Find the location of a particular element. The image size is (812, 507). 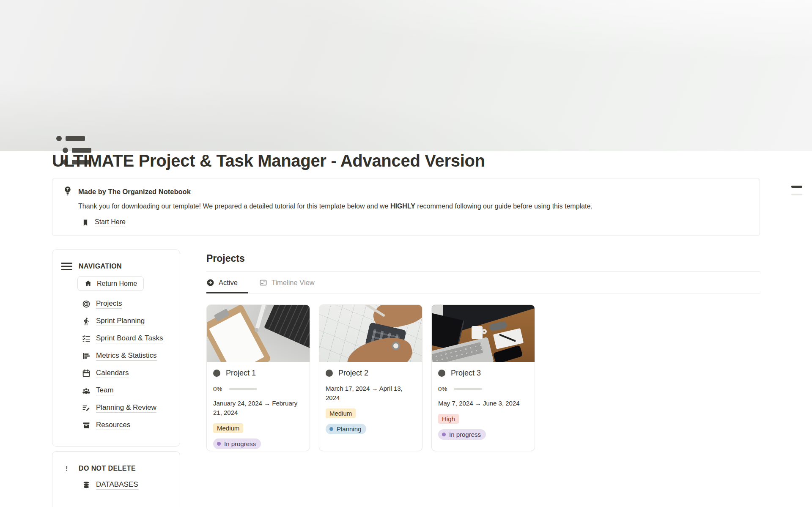

project-card-2: Project 2 March 17, 2024 → April 13, 202… is located at coordinates (370, 378).